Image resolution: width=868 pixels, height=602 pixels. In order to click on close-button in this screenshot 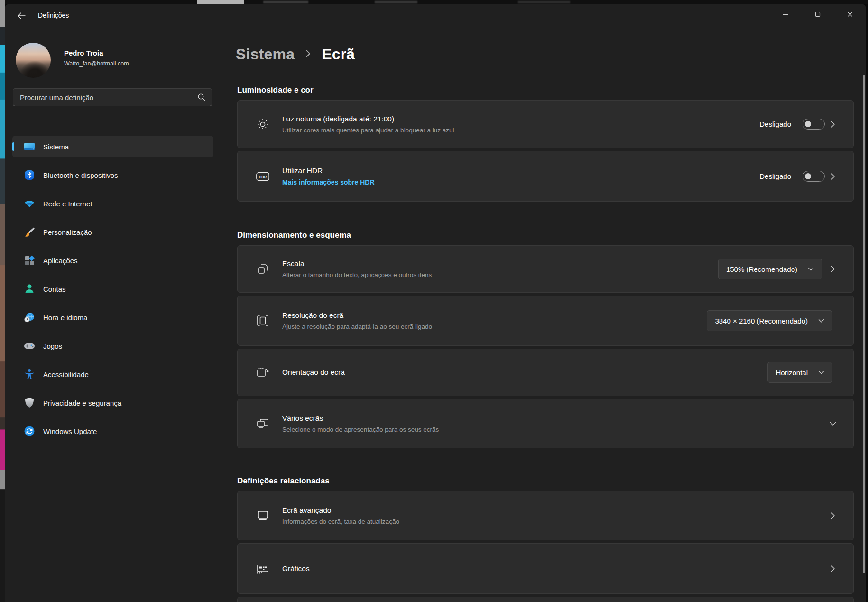, I will do `click(850, 14)`.